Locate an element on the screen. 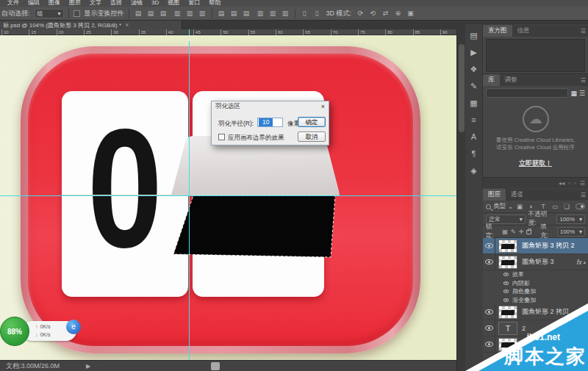  tab-histogram: 直方图 is located at coordinates (498, 31).